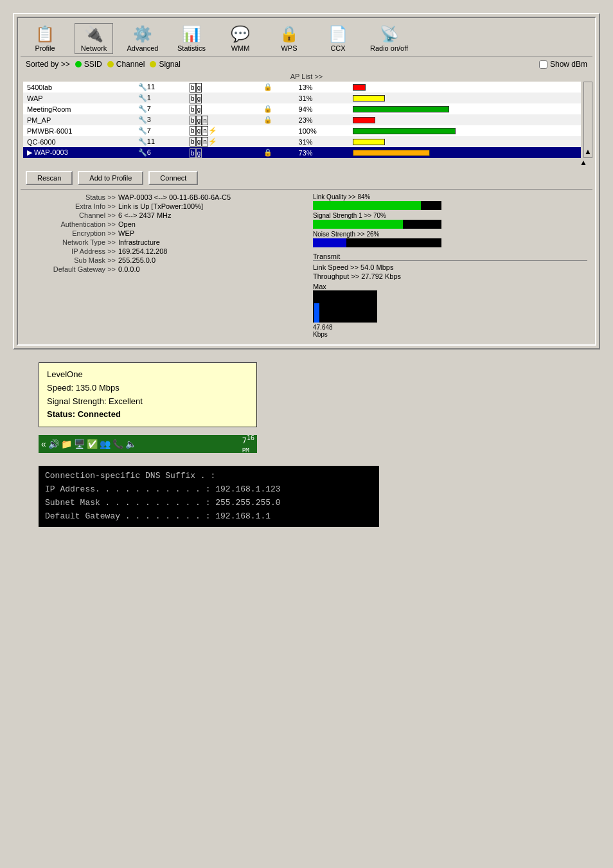  Describe the element at coordinates (338, 39) in the screenshot. I see `toolbar-ccx: 📄 CCX` at that location.